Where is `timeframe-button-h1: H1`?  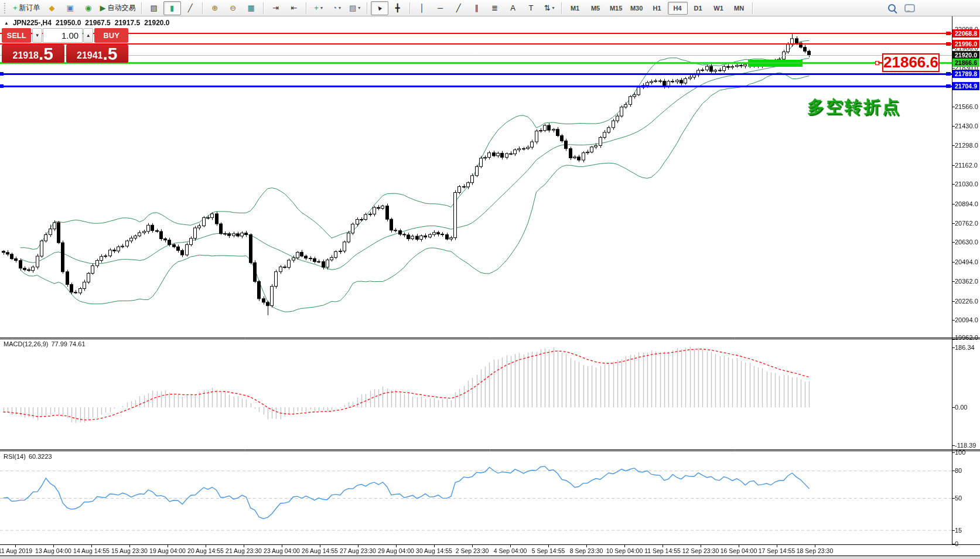 timeframe-button-h1: H1 is located at coordinates (657, 8).